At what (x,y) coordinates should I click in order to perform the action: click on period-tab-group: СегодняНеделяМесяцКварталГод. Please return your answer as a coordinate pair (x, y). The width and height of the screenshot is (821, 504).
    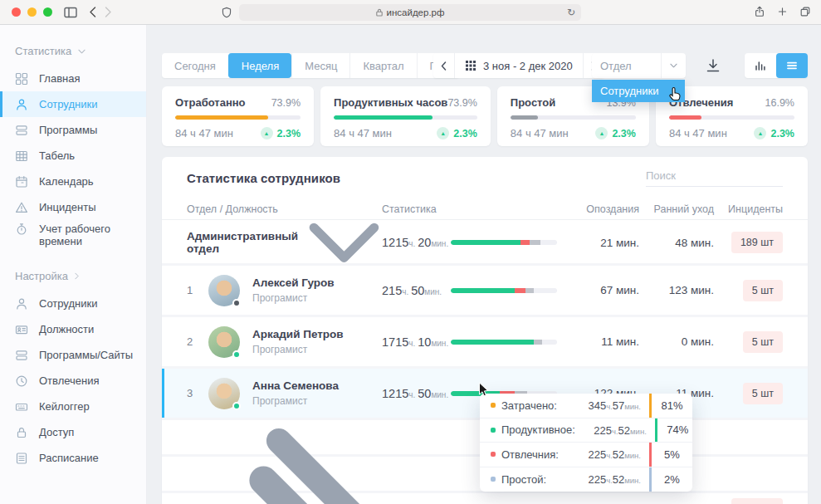
    Looking at the image, I should click on (310, 66).